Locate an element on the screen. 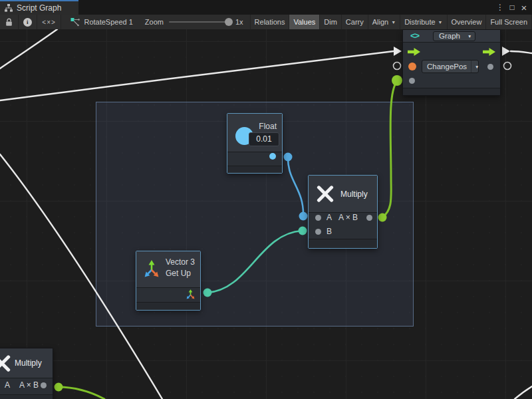 The image size is (532, 399). float-value-input: 0.01 is located at coordinates (264, 140).